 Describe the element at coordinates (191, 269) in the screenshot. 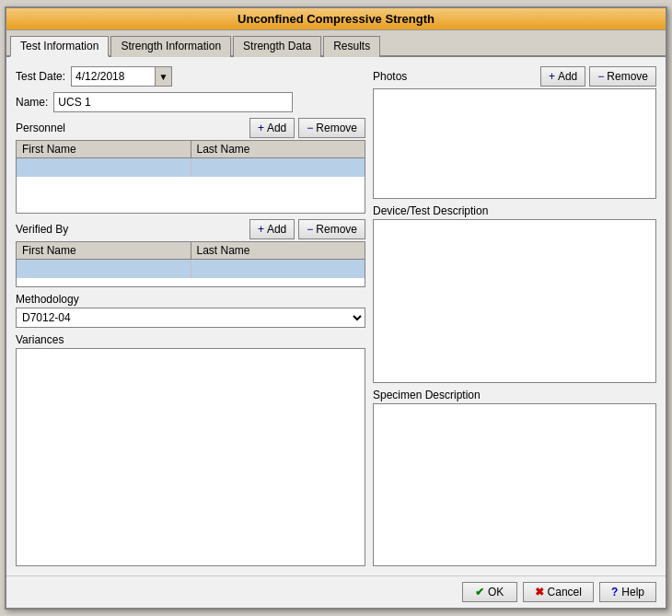

I see `verified-row` at that location.